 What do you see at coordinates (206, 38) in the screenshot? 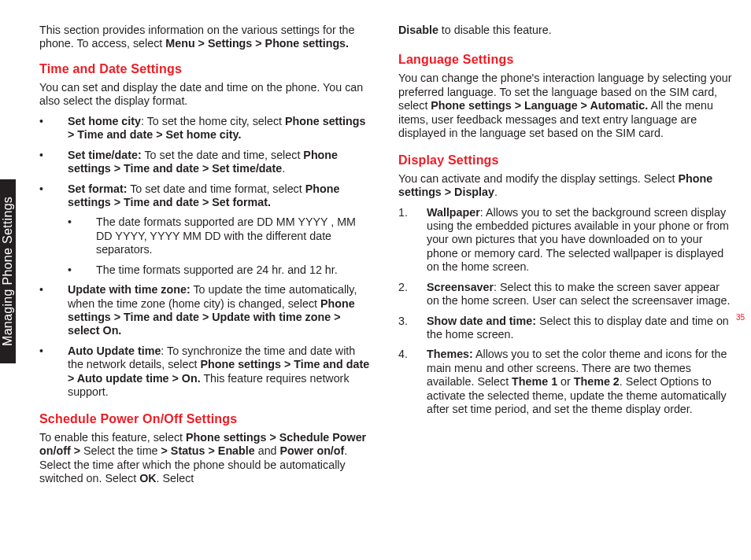
I see `intro-paragraph: This section provides information on the…` at bounding box center [206, 38].